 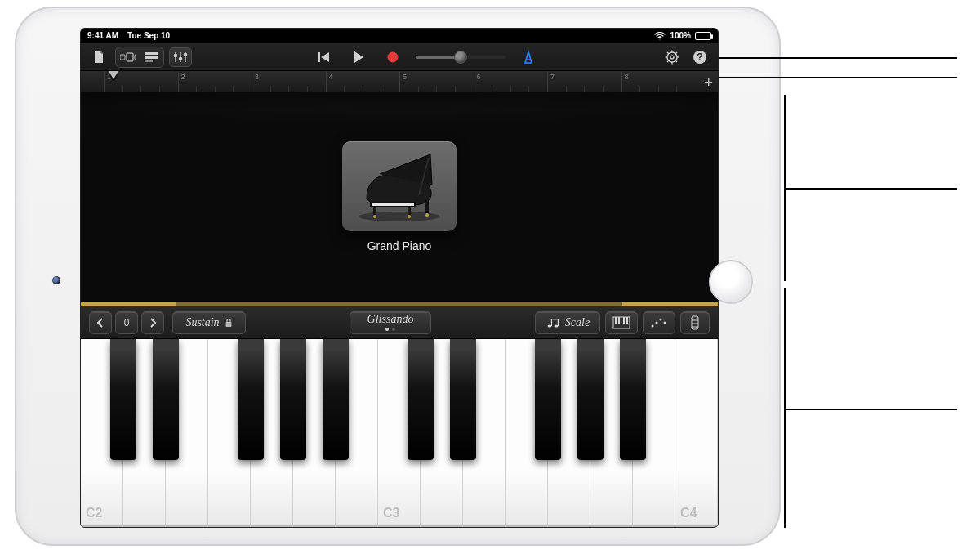 I want to click on octave-down-button, so click(x=100, y=323).